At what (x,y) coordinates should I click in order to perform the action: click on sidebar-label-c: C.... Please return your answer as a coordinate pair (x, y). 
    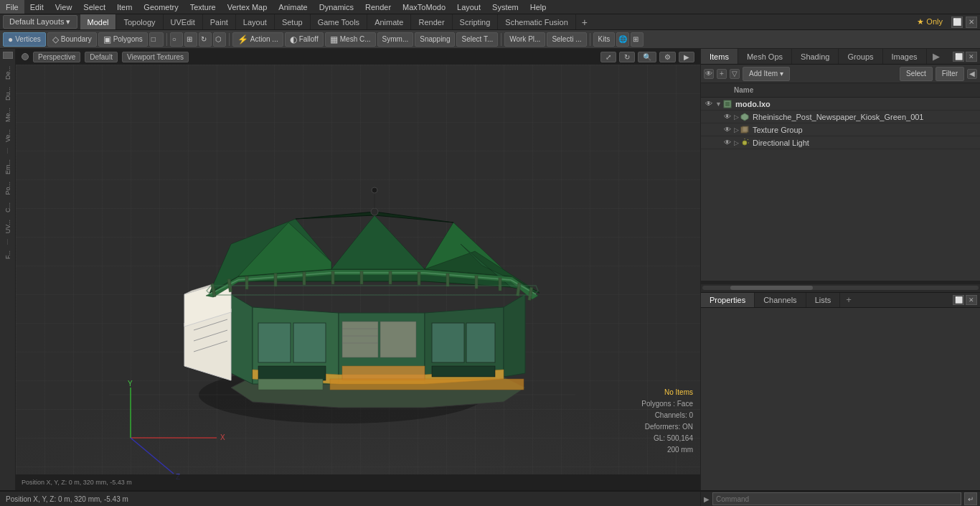
    Looking at the image, I should click on (8, 207).